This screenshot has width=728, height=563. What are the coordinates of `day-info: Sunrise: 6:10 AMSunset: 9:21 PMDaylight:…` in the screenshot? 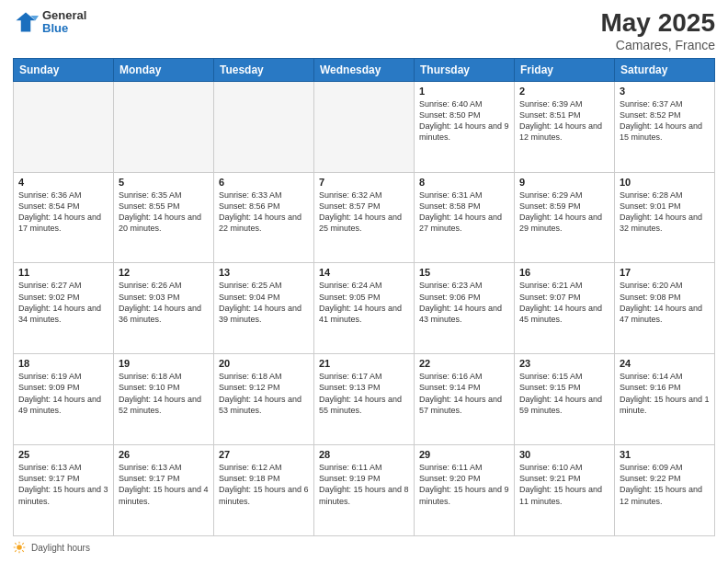 It's located at (564, 484).